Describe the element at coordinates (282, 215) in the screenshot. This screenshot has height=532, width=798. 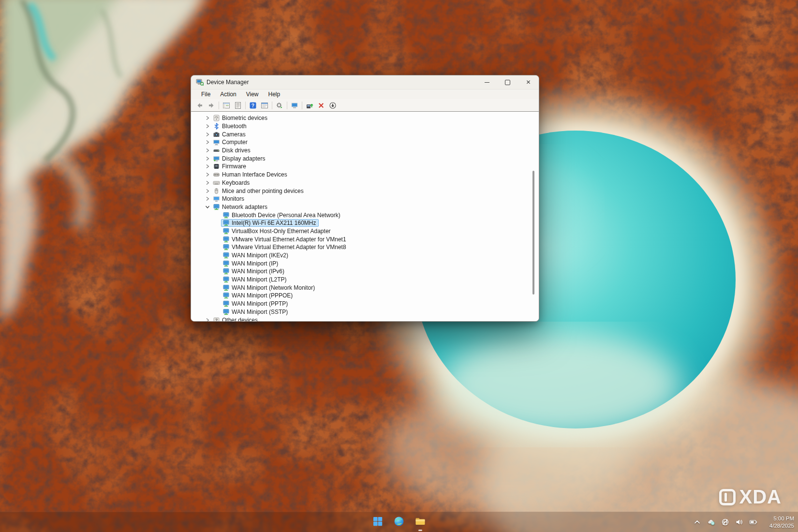
I see `tree-item-content: Bluetooth Device (Personal Area Network)` at that location.